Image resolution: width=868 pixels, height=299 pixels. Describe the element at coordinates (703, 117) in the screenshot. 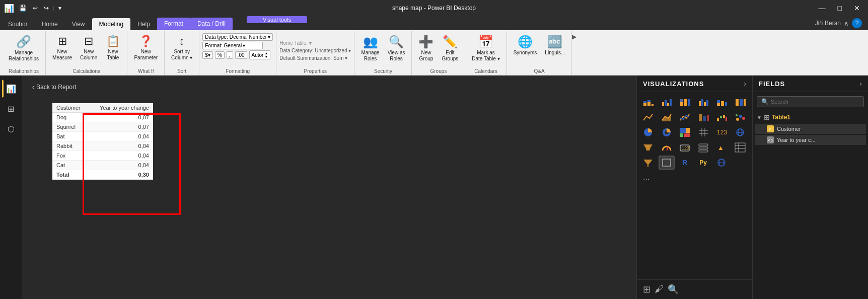

I see `viz-icon-ribbon` at that location.